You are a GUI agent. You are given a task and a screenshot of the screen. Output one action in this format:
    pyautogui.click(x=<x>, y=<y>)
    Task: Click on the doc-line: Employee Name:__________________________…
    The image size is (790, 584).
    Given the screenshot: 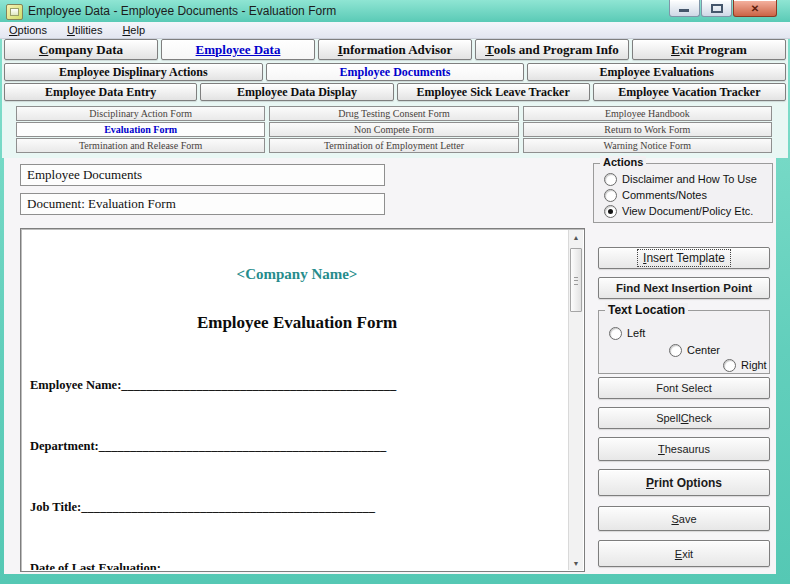 What is the action you would take?
    pyautogui.click(x=297, y=386)
    